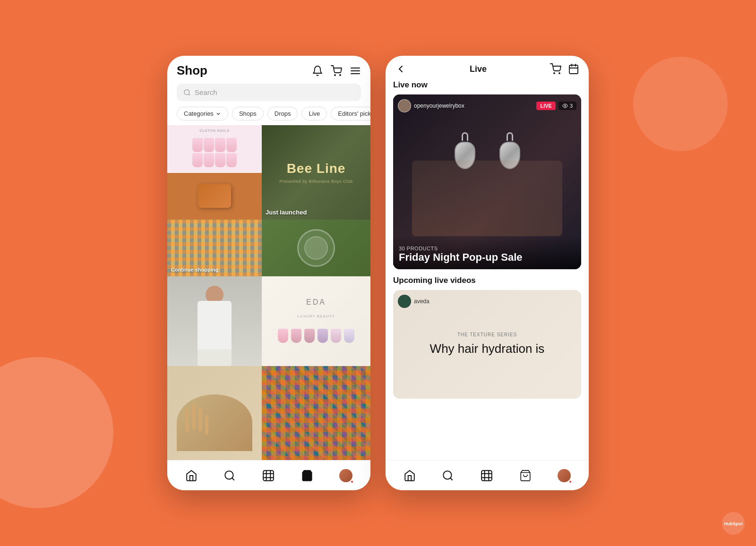  Describe the element at coordinates (404, 301) in the screenshot. I see `upcoming-streamer-avatar` at that location.